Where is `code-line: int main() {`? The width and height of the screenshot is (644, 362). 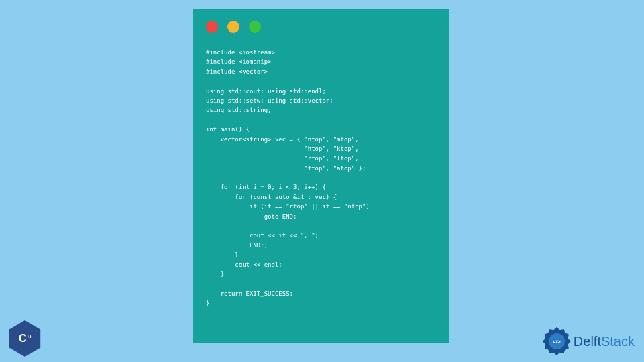 code-line: int main() { is located at coordinates (228, 129).